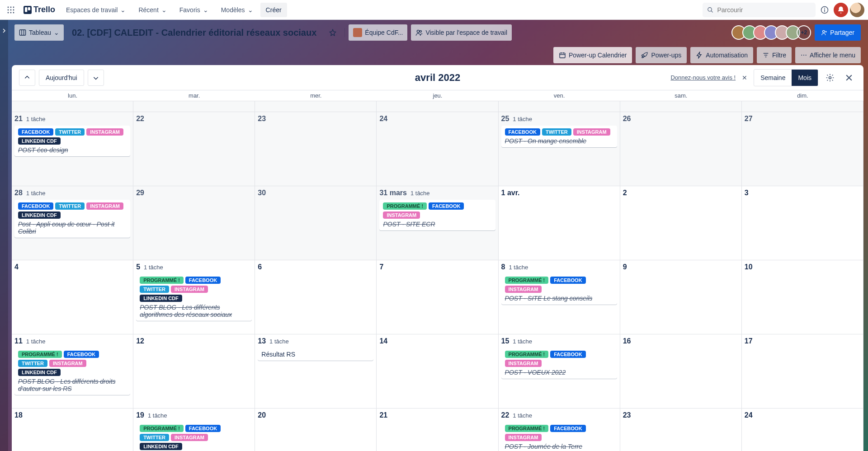 The image size is (868, 451). I want to click on calendar-cell: 26, so click(681, 149).